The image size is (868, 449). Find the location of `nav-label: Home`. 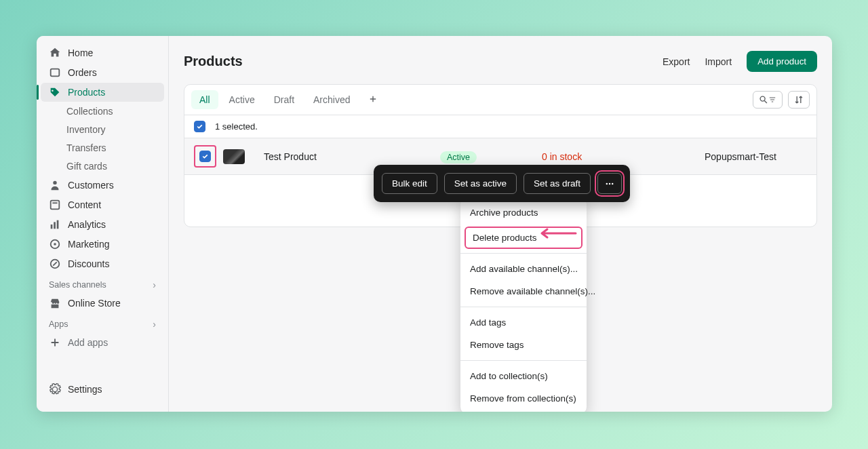

nav-label: Home is located at coordinates (80, 53).